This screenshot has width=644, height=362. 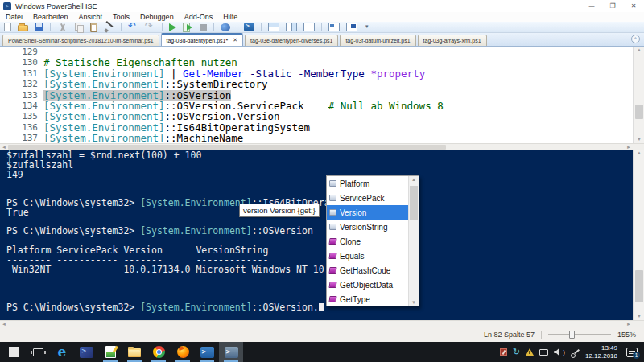 What do you see at coordinates (613, 6) in the screenshot?
I see `maximize-button` at bounding box center [613, 6].